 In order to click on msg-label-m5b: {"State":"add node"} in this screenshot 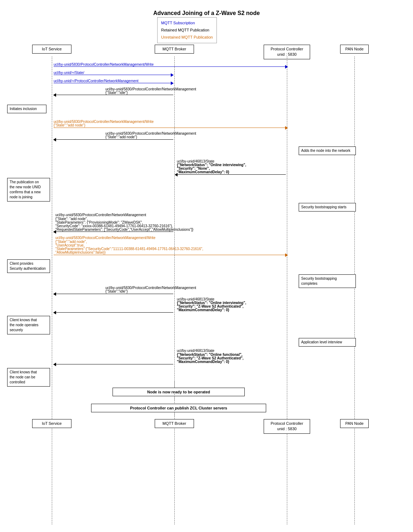, I will do `click(69, 125)`.